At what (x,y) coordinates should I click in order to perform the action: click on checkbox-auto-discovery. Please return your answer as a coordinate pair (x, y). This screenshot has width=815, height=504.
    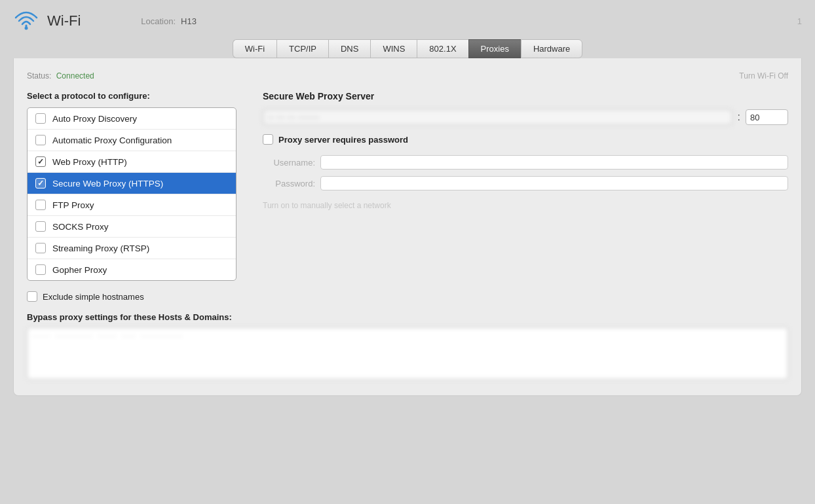
    Looking at the image, I should click on (41, 118).